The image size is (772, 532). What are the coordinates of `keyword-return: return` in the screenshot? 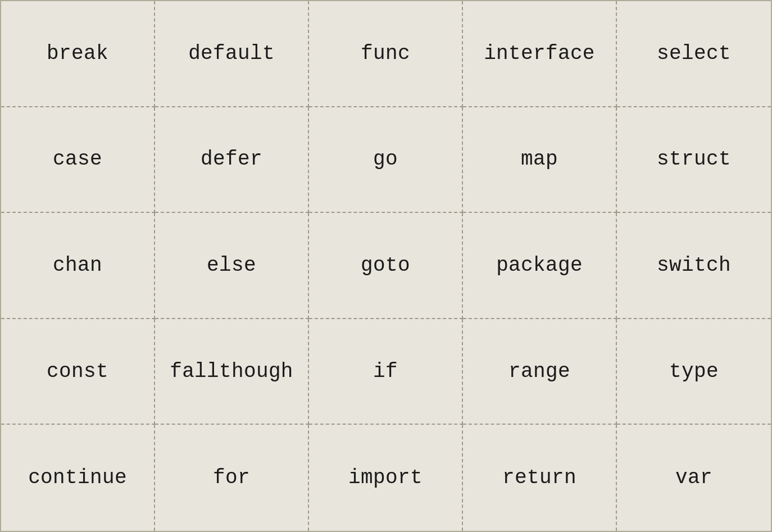 It's located at (539, 478).